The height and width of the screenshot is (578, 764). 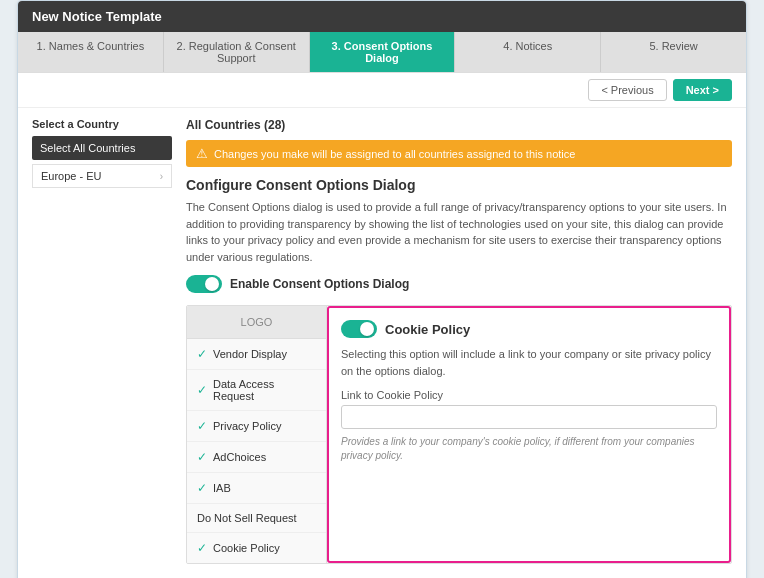 What do you see at coordinates (102, 176) in the screenshot?
I see `sidebar-item-europe-eu: Europe - EU ›` at bounding box center [102, 176].